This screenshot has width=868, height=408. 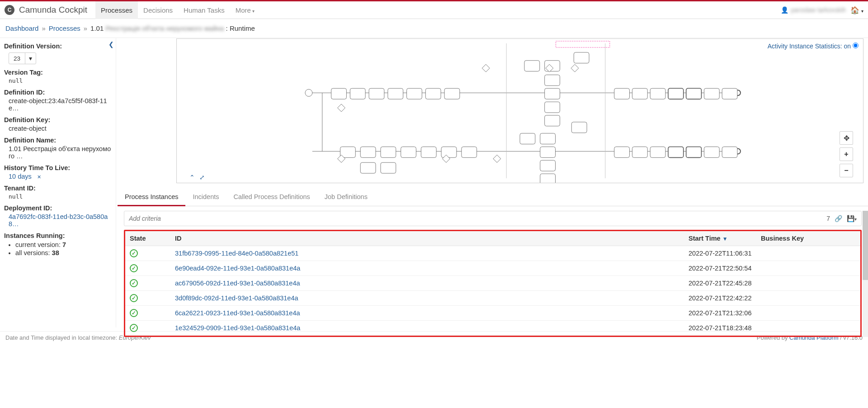 What do you see at coordinates (202, 177) in the screenshot?
I see `diagram-expand-icon: ⤢` at bounding box center [202, 177].